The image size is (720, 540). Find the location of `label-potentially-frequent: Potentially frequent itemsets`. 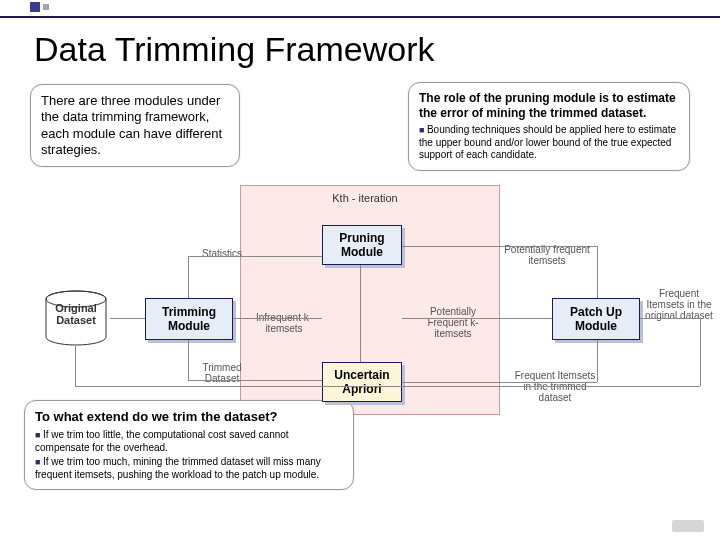

label-potentially-frequent: Potentially frequent itemsets is located at coordinates (547, 255).